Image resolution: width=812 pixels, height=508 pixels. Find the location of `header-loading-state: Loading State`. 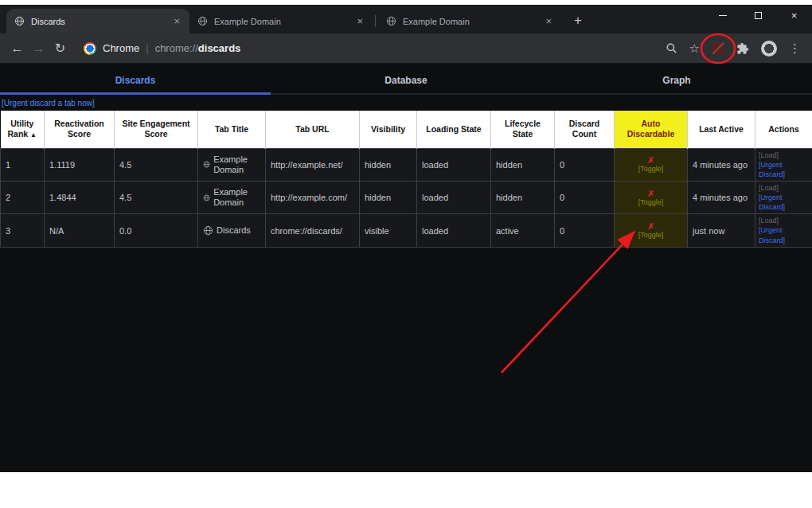

header-loading-state: Loading State is located at coordinates (454, 129).